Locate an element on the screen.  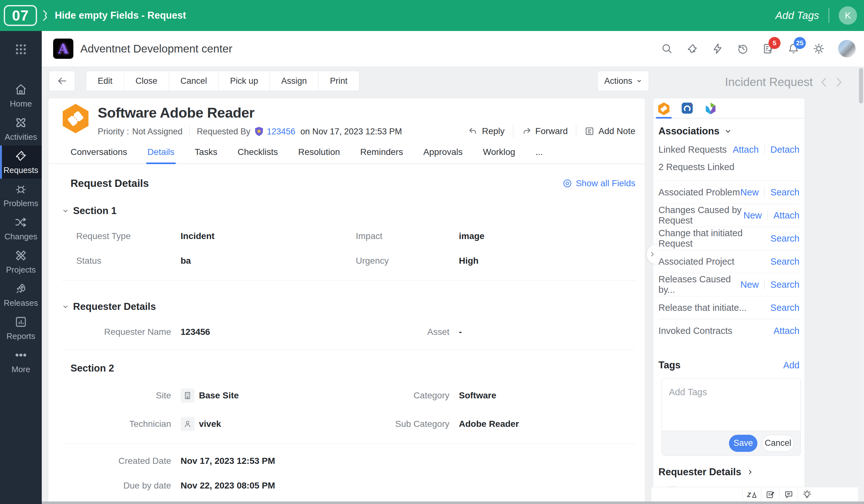
sidebar-item-releases: Releases is located at coordinates (21, 295).